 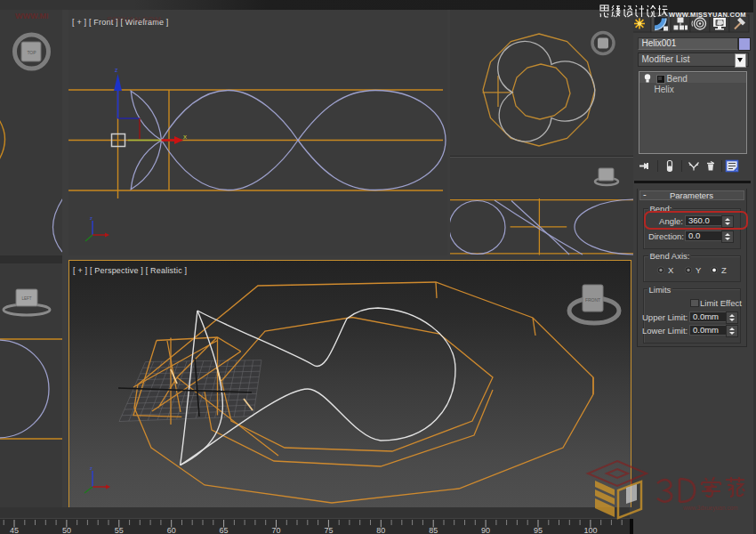 What do you see at coordinates (538, 530) in the screenshot?
I see `svg-text: 95` at bounding box center [538, 530].